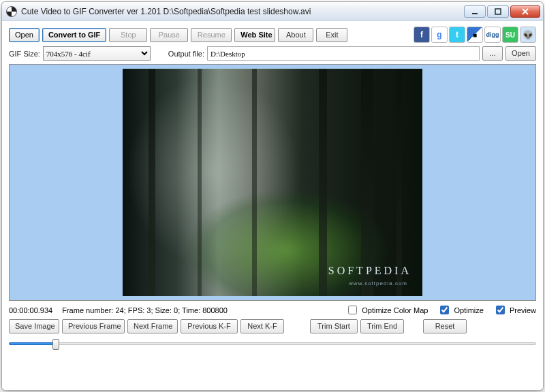 The image size is (545, 392). I want to click on next-keyframe-button: Next K-F, so click(262, 327).